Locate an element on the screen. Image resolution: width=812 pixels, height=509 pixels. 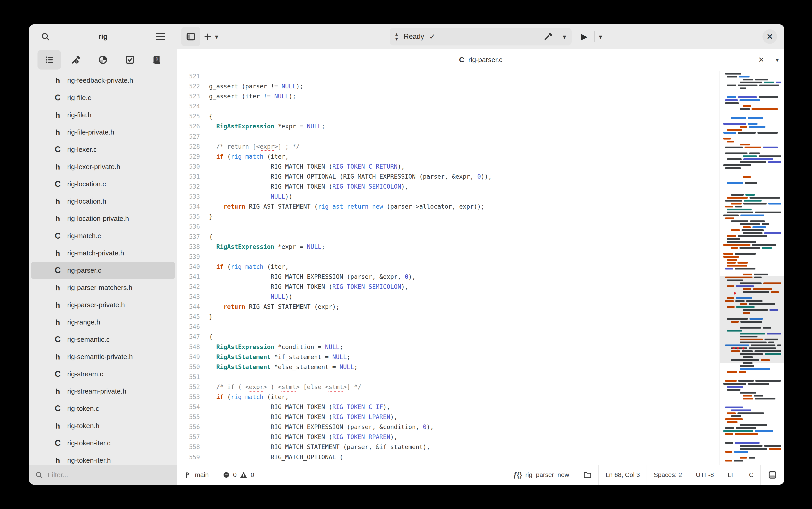
code-line-533: 533 NULL)) is located at coordinates (448, 197).